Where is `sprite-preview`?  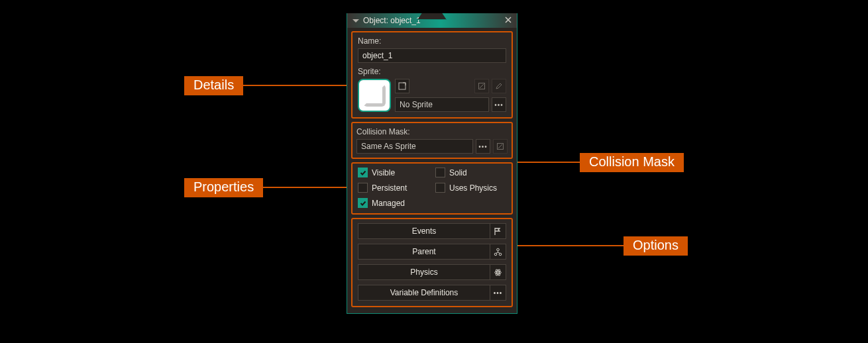
sprite-preview is located at coordinates (374, 95).